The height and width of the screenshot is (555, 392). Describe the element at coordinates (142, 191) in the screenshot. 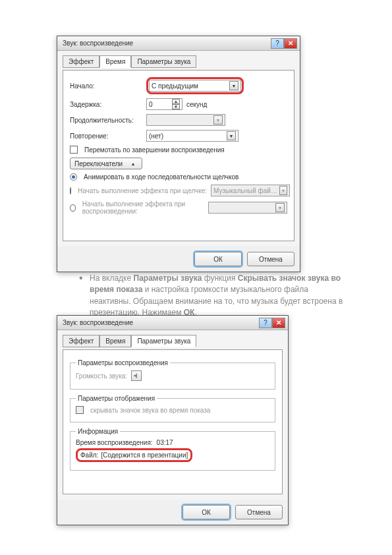

I see `radio-start-onclick-label: Начать выполнение эффекта при щелчке:` at that location.